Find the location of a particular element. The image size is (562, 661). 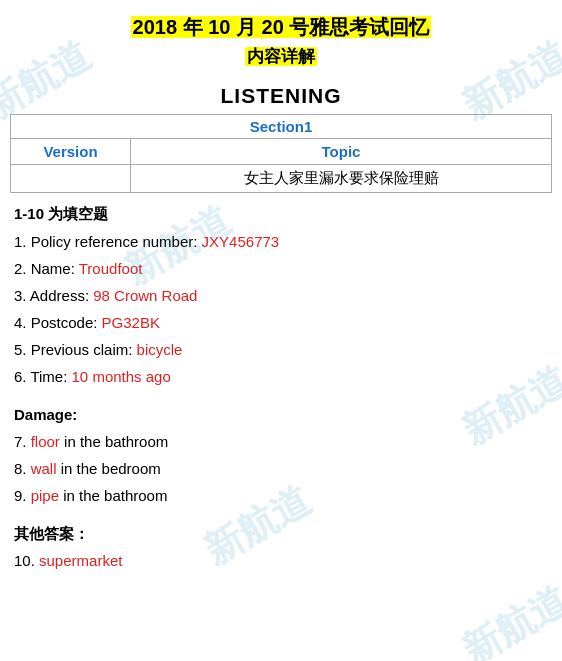

col-header-row: Version Topic is located at coordinates (282, 152).